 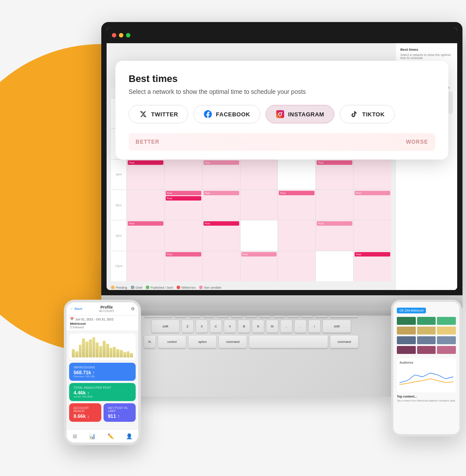 I want to click on cal-cell-5-1: Post, so click(x=145, y=235).